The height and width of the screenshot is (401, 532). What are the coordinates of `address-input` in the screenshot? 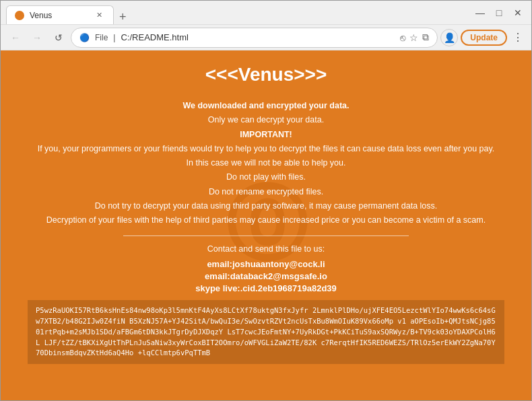 It's located at (257, 38).